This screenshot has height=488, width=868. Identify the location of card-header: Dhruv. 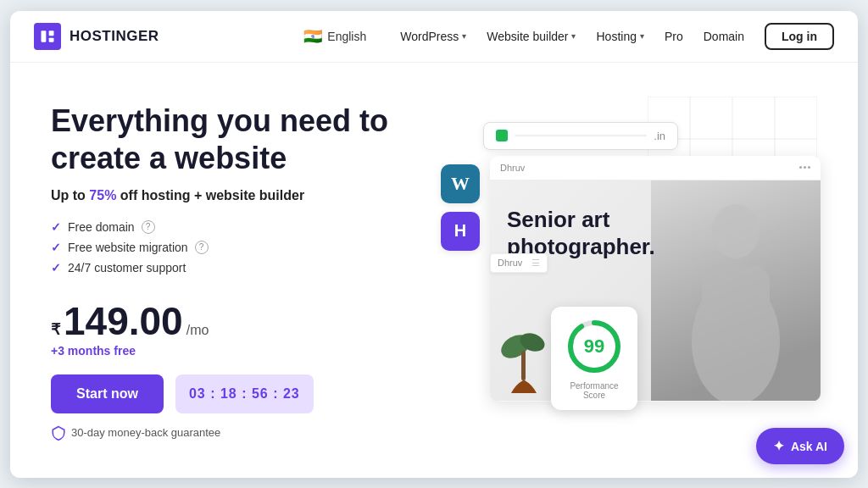
(655, 168).